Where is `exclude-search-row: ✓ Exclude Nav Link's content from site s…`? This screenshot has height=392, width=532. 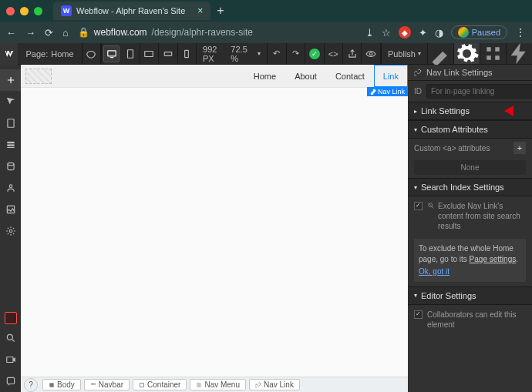 exclude-search-row: ✓ Exclude Nav Link's content from site s… is located at coordinates (470, 216).